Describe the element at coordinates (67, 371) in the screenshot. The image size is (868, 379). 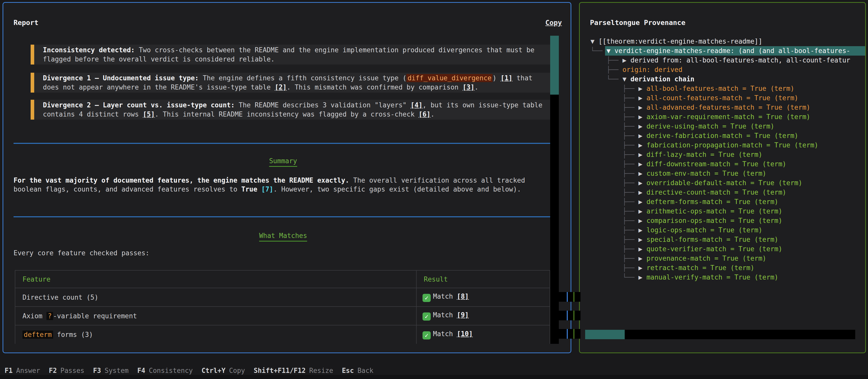
I see `key-hint: F2Passes` at that location.